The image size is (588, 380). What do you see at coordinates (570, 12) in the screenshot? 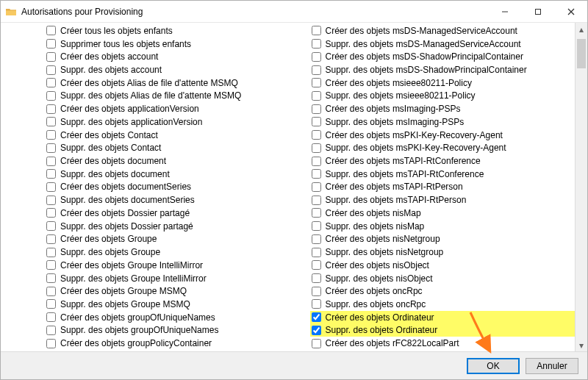
I see `close-button` at bounding box center [570, 12].